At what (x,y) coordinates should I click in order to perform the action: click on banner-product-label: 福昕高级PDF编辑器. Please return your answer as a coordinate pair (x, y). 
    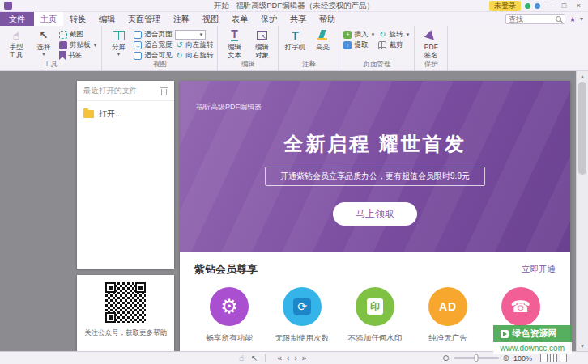
    Looking at the image, I should click on (228, 107).